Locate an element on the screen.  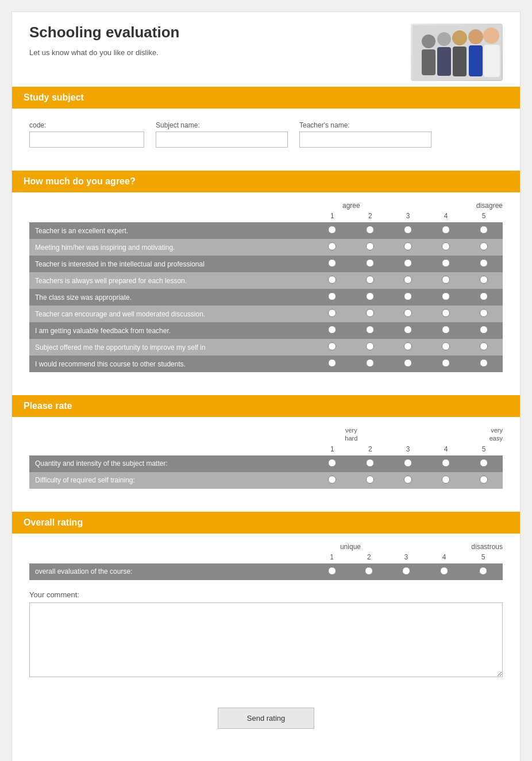
please-rate-section: Please rate veryhard veryeasy 1 2 3 is located at coordinates (266, 448).